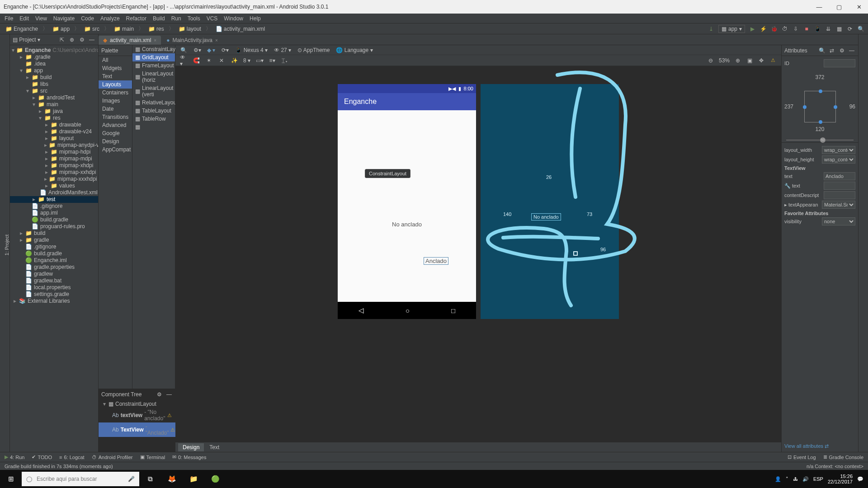 This screenshot has width=868, height=488. Describe the element at coordinates (806, 479) in the screenshot. I see `tray-volume-icon: 🔊` at that location.